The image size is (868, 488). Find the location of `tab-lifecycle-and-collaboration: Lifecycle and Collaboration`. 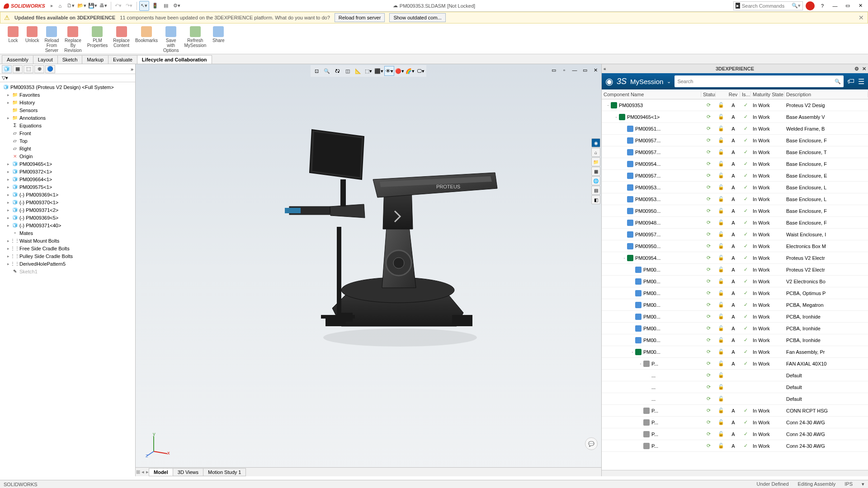

tab-lifecycle-and-collaboration: Lifecycle and Collaboration is located at coordinates (175, 60).